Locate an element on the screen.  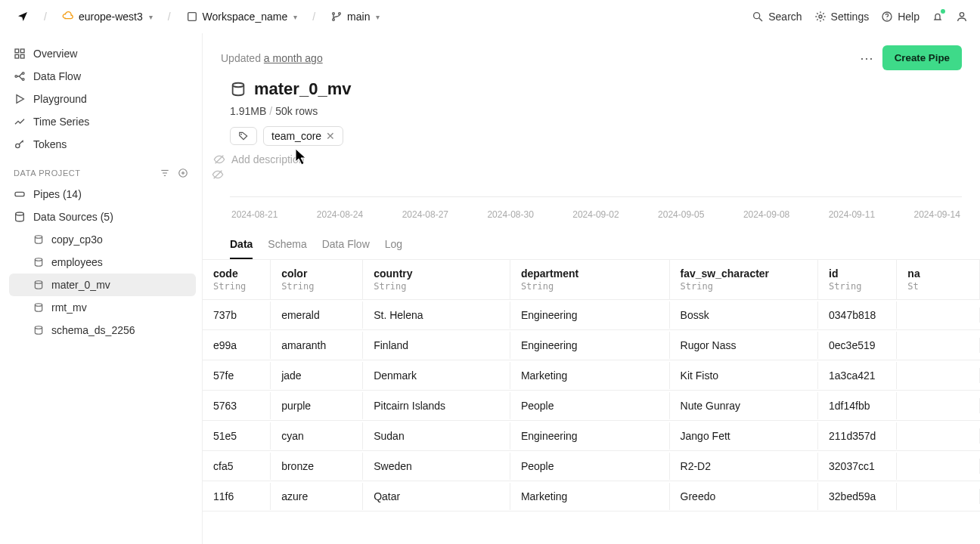
table-cell: Marketing is located at coordinates (590, 376).